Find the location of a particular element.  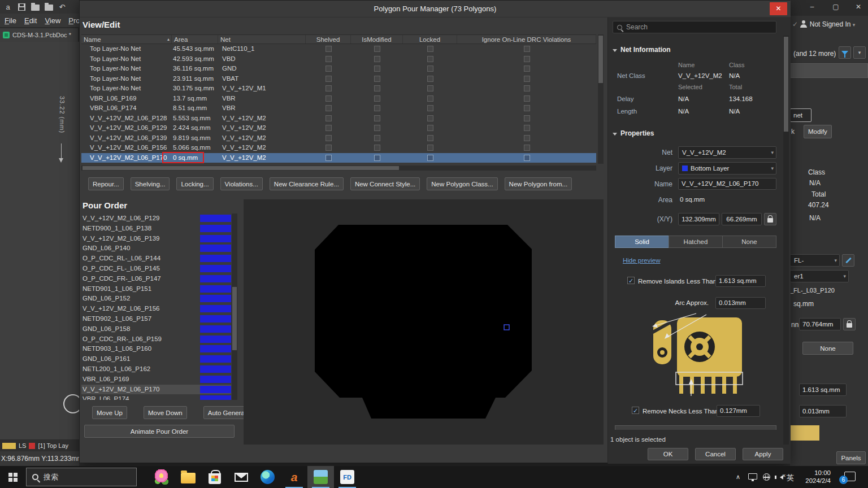

taskbar-clock: 10:00 2024/2/4 is located at coordinates (813, 477).